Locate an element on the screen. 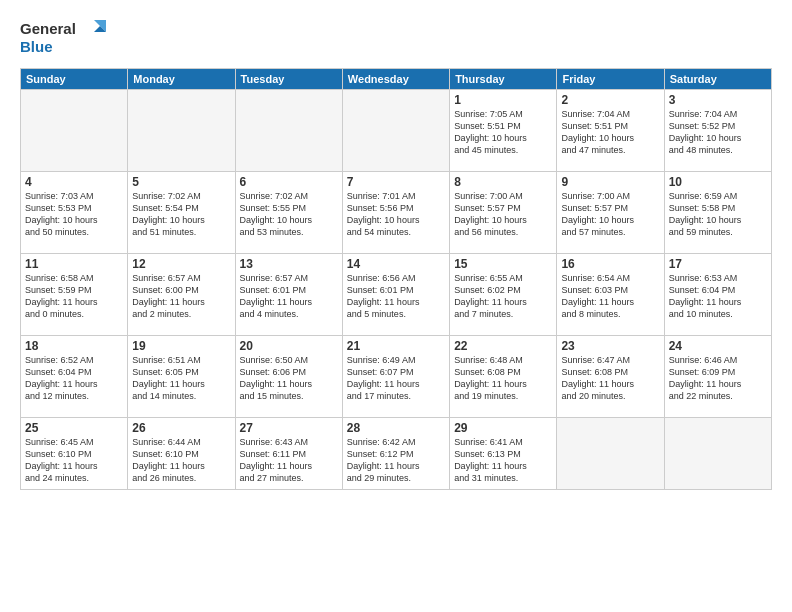  day-info: Sunrise: 6:57 AMSunset: 6:01 PMDaylight:… is located at coordinates (289, 296).